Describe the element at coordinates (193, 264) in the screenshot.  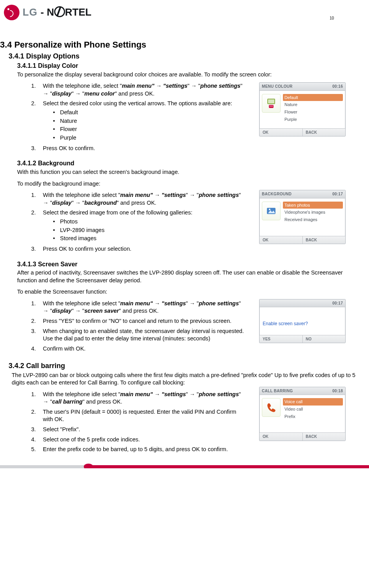
I see `heading-3-4-1-3: 3.4.1.3 Screen Saver` at that location.